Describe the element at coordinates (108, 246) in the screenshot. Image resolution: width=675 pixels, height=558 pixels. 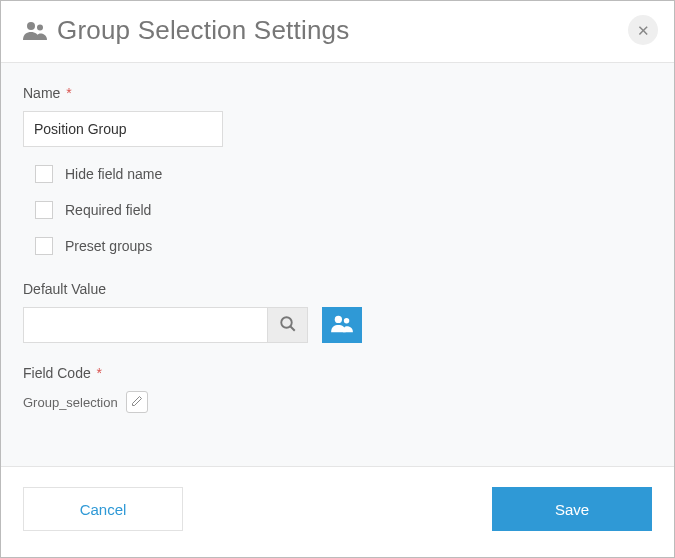
I see `preset-groups-label: Preset groups` at that location.